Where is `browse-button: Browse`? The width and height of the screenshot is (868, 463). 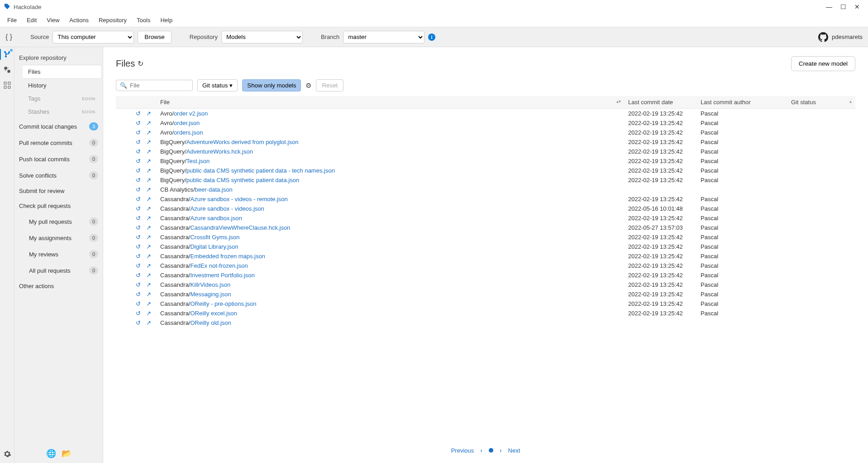
browse-button: Browse is located at coordinates (154, 37).